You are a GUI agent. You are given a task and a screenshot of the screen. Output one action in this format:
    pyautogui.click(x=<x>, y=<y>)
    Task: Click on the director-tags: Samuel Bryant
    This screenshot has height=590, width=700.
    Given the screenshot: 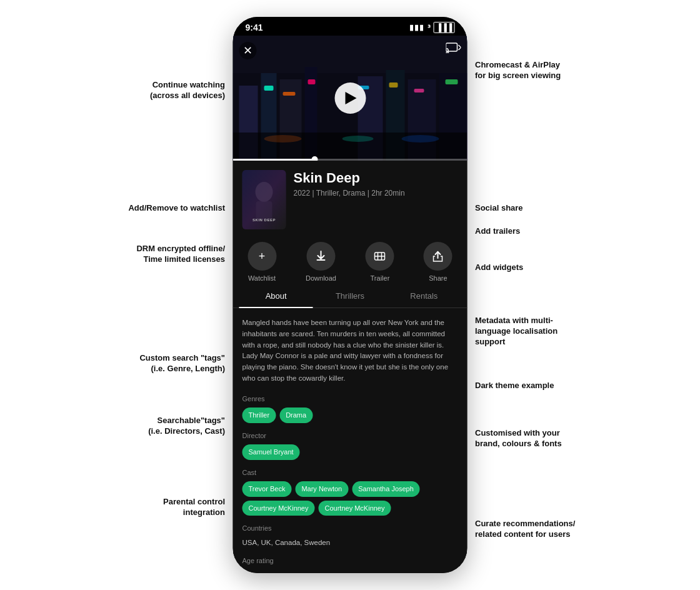 What is the action you would take?
    pyautogui.click(x=350, y=452)
    